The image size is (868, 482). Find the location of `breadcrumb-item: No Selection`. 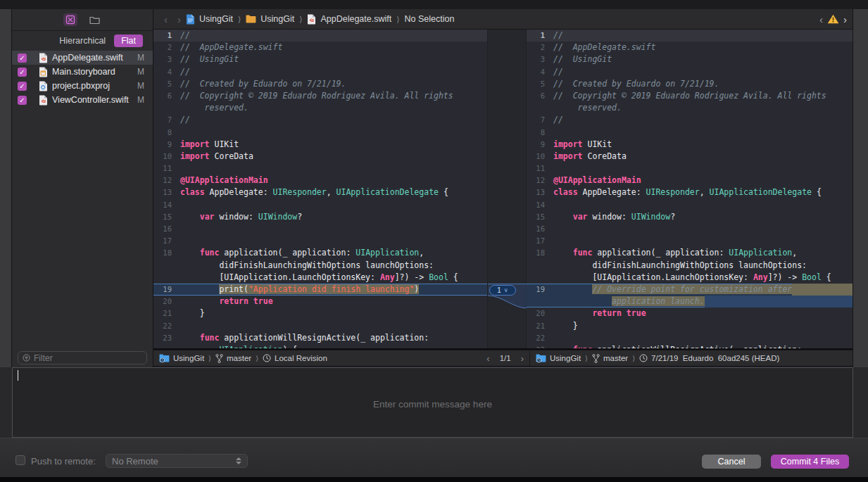

breadcrumb-item: No Selection is located at coordinates (429, 19).